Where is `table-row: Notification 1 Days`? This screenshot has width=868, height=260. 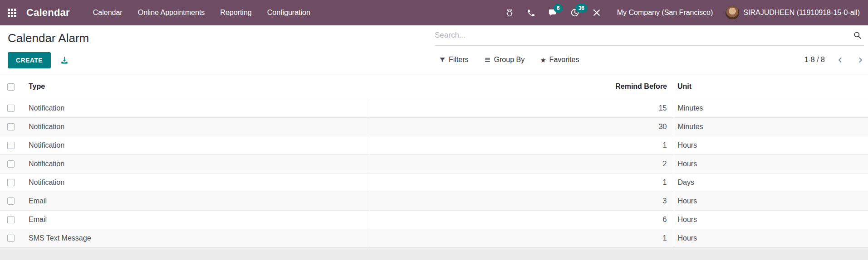
table-row: Notification 1 Days is located at coordinates (434, 182).